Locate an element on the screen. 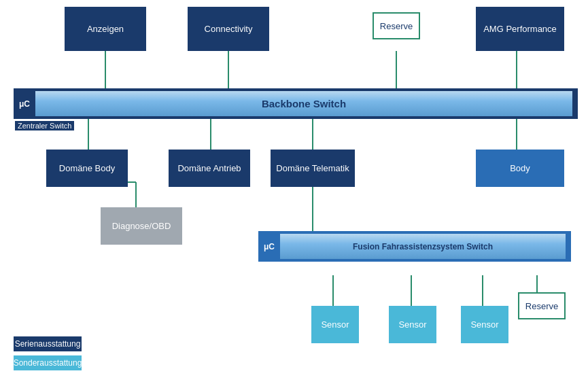 This screenshot has height=384, width=588. amg-performance-box: AMG Performance is located at coordinates (520, 29).